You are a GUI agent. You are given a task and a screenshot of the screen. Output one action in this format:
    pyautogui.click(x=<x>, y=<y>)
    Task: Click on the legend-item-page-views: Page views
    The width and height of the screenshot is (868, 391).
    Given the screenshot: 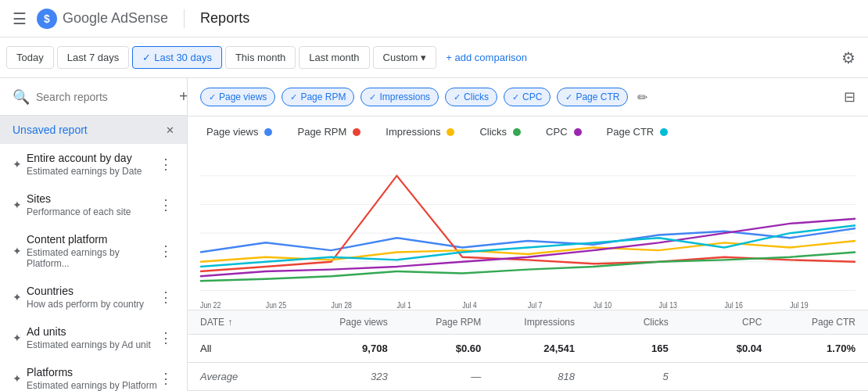 What is the action you would take?
    pyautogui.click(x=239, y=131)
    